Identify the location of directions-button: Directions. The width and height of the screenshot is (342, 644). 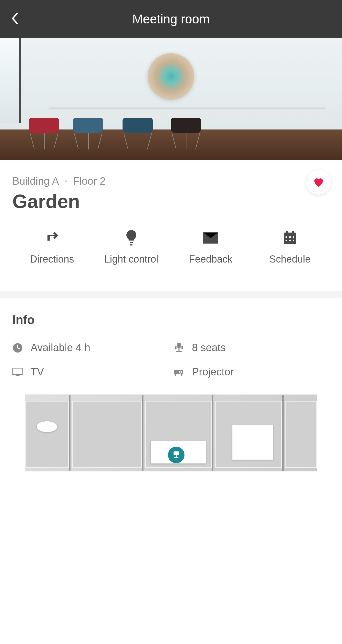
(52, 248).